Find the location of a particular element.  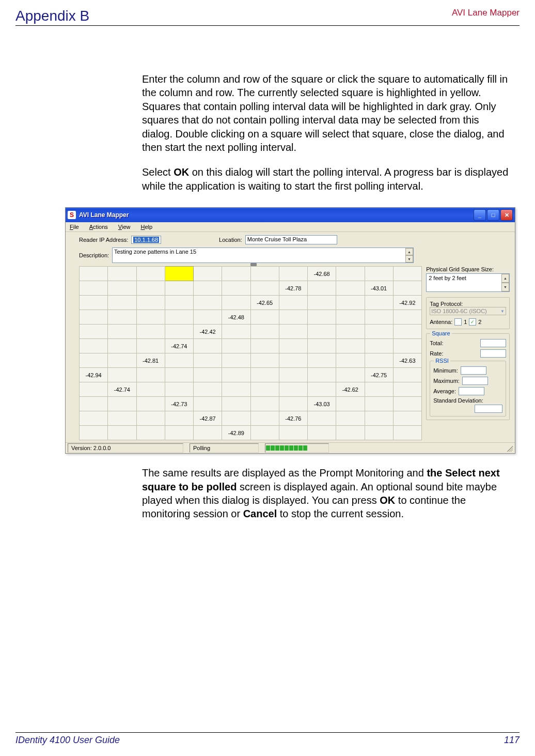

menu-view: View is located at coordinates (124, 227).